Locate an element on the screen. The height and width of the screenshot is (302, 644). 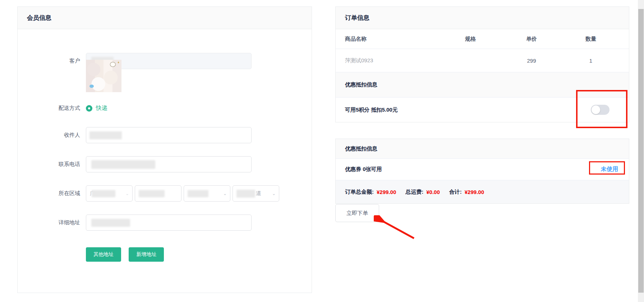
table-row: 萍测试0923 299 1 is located at coordinates (482, 60).